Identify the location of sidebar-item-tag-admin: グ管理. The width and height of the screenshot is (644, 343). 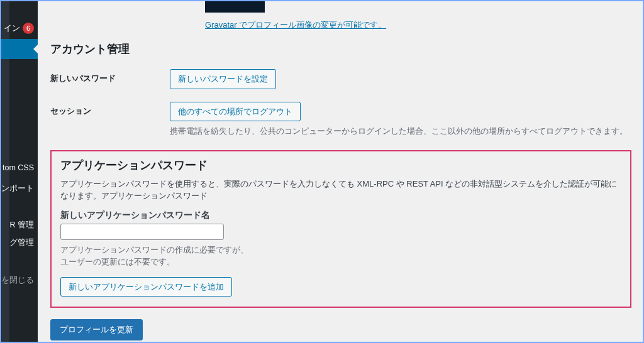
(19, 242).